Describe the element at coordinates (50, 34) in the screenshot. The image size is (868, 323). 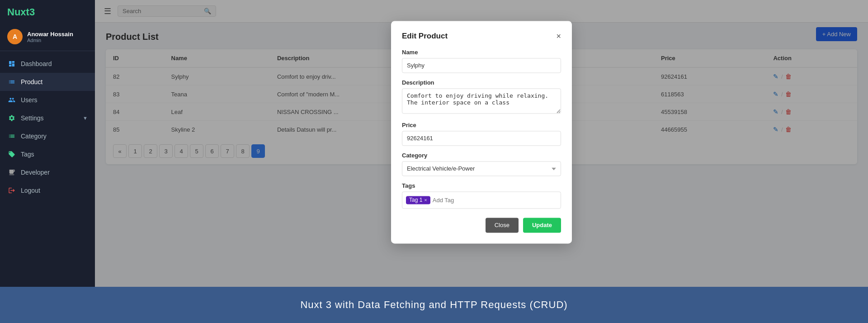
I see `user-name: Anowar Hossain` at that location.